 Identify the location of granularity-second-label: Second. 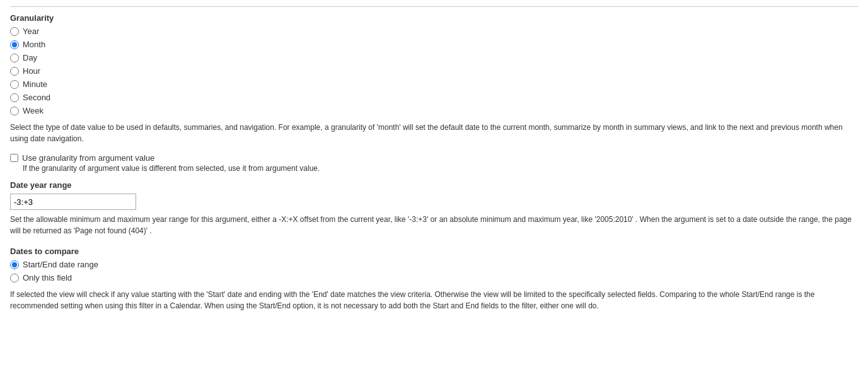
(37, 97).